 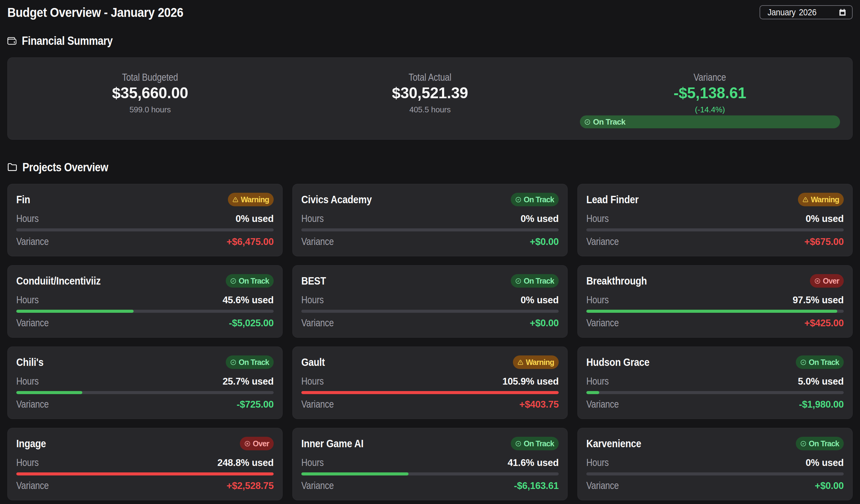 What do you see at coordinates (612, 199) in the screenshot?
I see `project-name: Lead Finder` at bounding box center [612, 199].